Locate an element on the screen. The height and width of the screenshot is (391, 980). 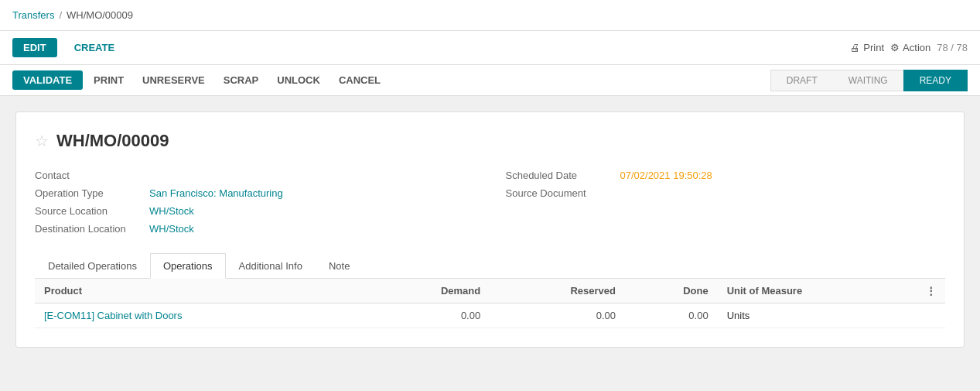
tabs: Detailed Operations Operations Additiona… is located at coordinates (490, 266).